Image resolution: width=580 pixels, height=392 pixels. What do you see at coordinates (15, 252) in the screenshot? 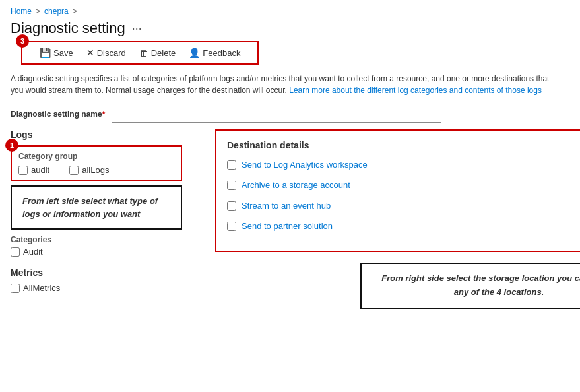
I see `audit-category-checkbox` at bounding box center [15, 252].